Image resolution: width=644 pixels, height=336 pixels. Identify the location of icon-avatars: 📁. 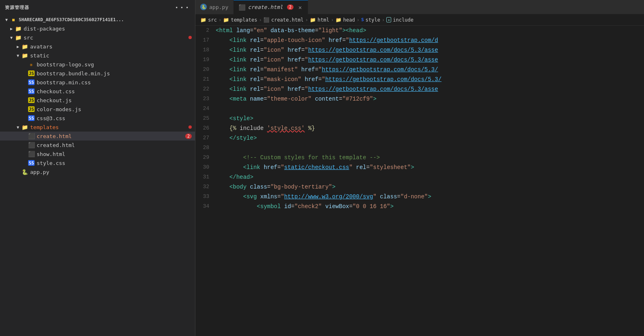
(25, 46).